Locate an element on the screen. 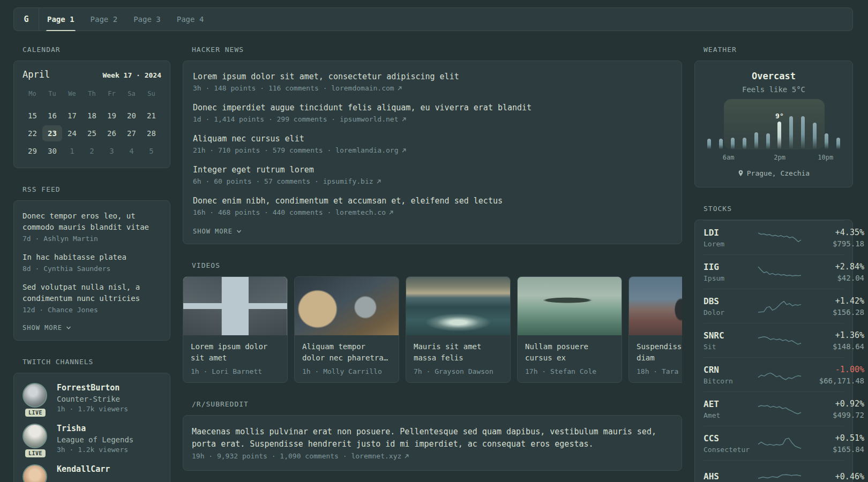 The height and width of the screenshot is (482, 868). hackernews-item-title: Aliquam nec cursus elit is located at coordinates (432, 139).